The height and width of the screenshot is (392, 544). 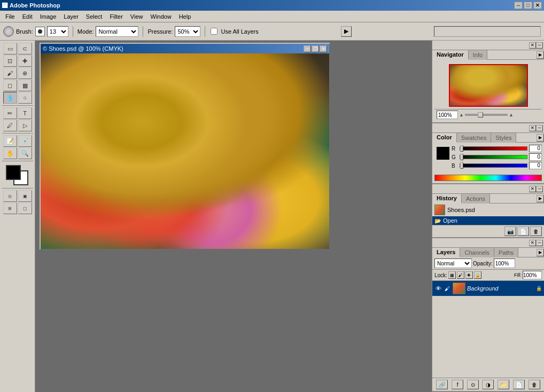 I want to click on layers-panel-minimize: ─, so click(x=540, y=243).